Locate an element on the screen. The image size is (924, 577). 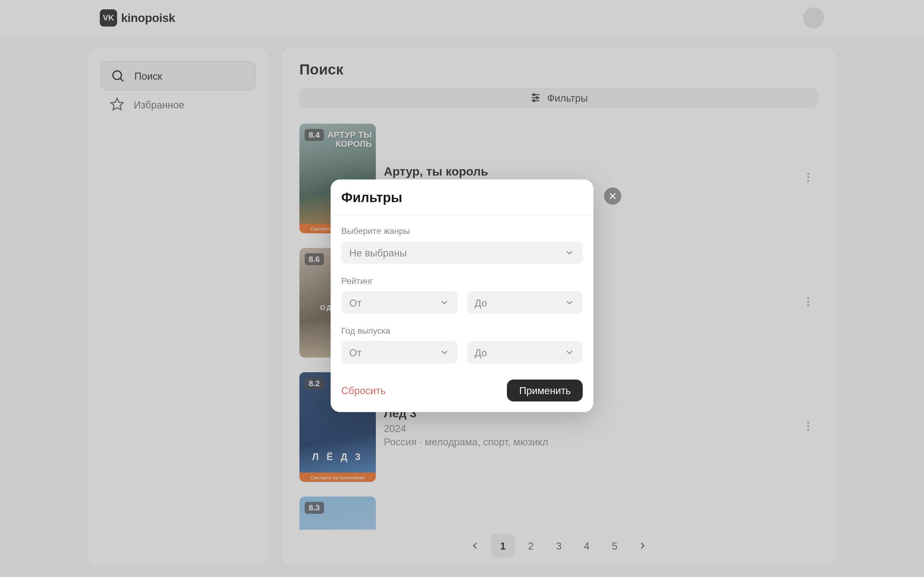
genres-select: Не выбраны is located at coordinates (462, 253).